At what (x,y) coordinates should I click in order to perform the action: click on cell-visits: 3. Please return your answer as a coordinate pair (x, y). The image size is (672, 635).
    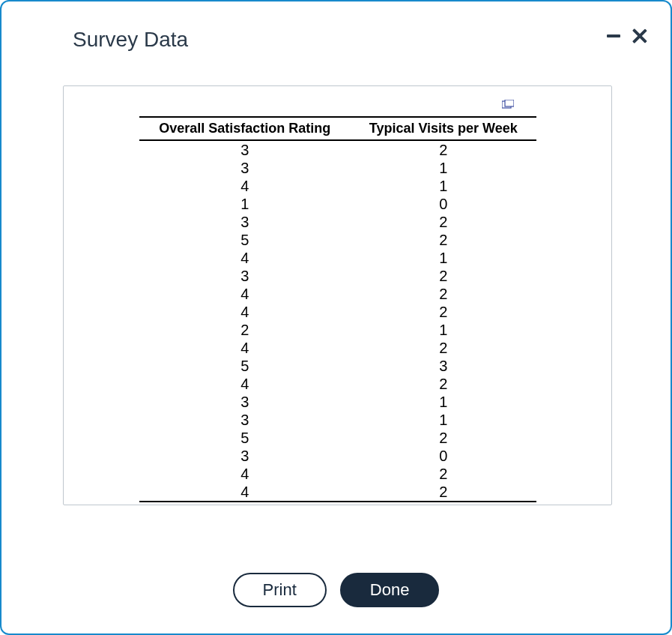
    Looking at the image, I should click on (444, 366).